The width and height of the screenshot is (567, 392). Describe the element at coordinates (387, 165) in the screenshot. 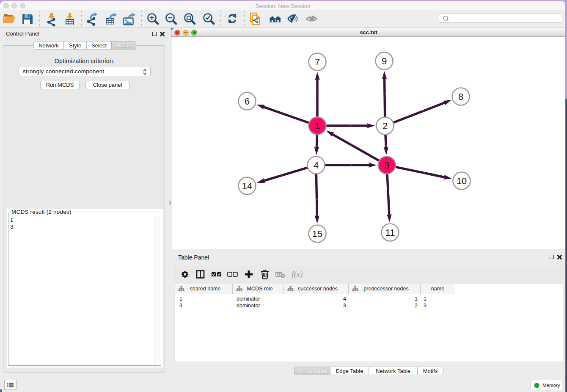

I see `svg-text: 3` at that location.